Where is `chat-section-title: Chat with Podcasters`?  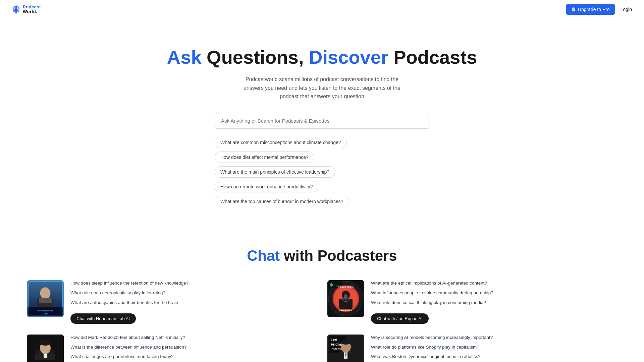
chat-section-title: Chat with Podcasters is located at coordinates (322, 256).